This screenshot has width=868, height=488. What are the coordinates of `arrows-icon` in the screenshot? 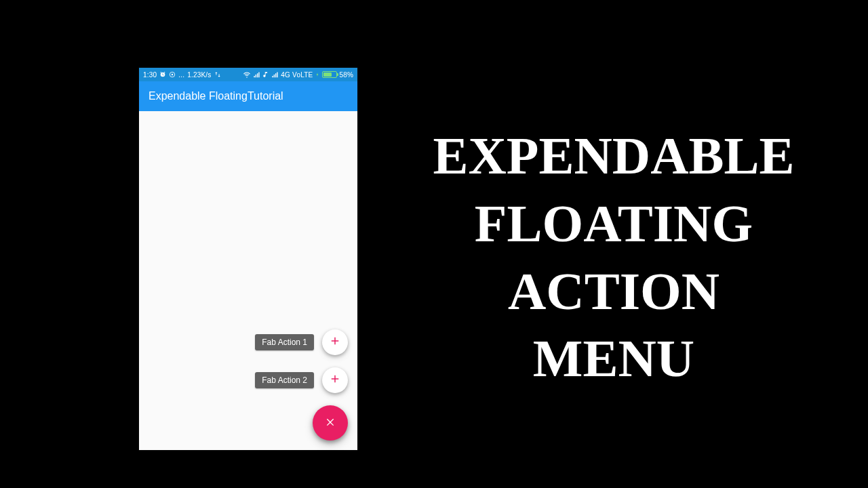 It's located at (218, 75).